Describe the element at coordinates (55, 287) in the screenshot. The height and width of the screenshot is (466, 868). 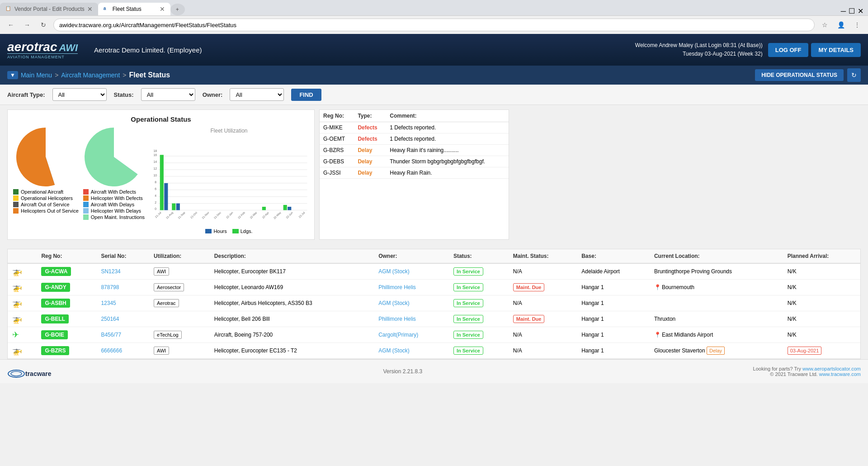
I see `reg-badge: G-ANDY` at that location.